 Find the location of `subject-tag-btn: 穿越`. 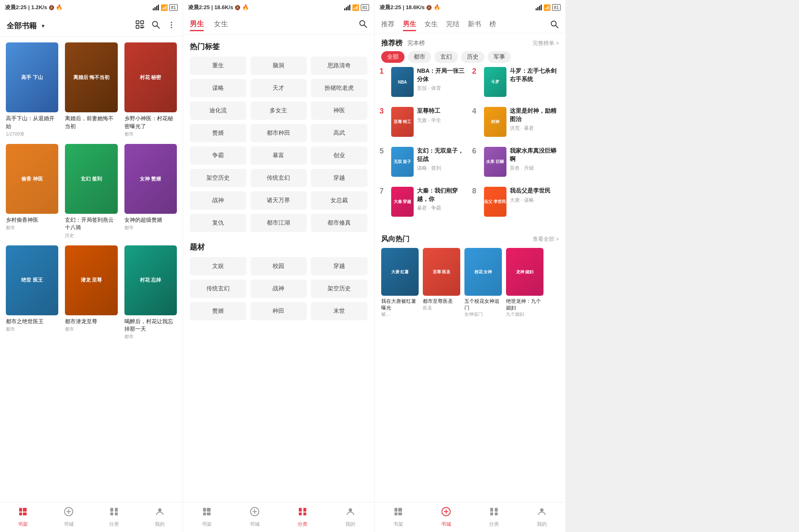

subject-tag-btn: 穿越 is located at coordinates (339, 266).